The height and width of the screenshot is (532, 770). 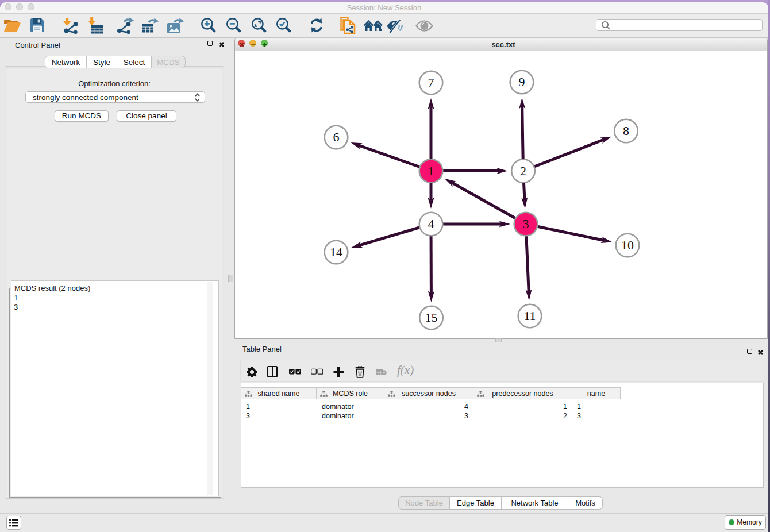 I want to click on svg-text: 11, so click(x=530, y=316).